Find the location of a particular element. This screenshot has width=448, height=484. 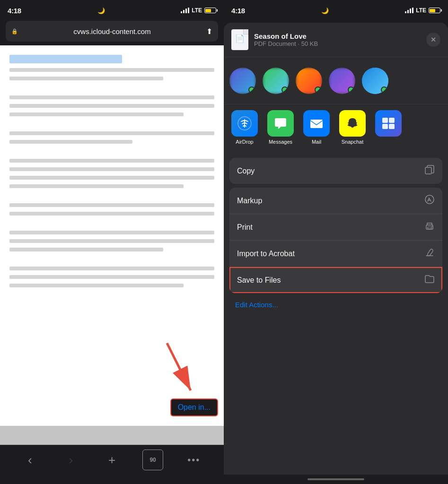

more-button: ••• is located at coordinates (194, 460).